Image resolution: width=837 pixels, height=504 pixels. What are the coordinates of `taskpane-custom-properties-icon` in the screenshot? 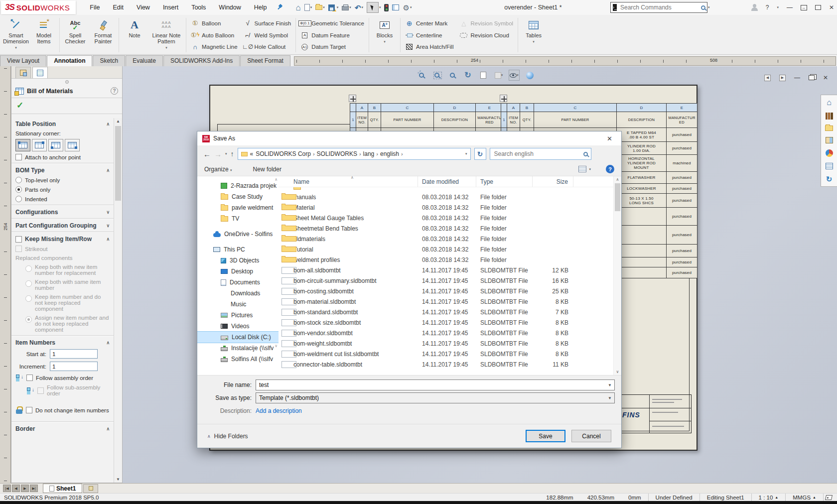 It's located at (829, 166).